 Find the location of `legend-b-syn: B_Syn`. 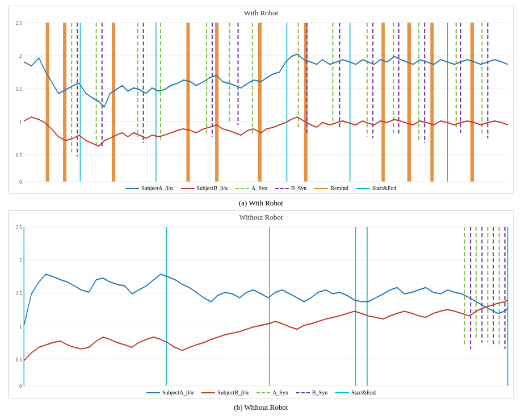

legend-b-syn: B_Syn is located at coordinates (291, 188).